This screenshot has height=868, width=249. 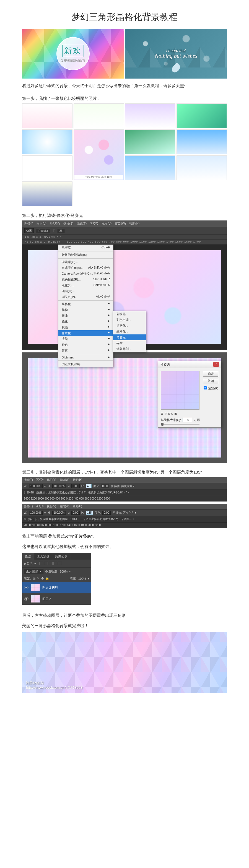 I want to click on menu-item: 杂色▶, so click(x=86, y=345).